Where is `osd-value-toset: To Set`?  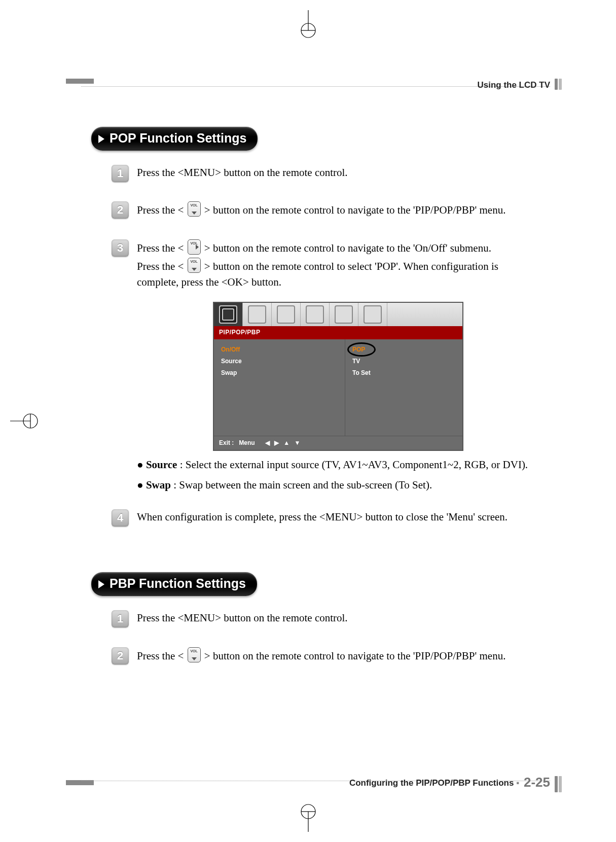
osd-value-toset: To Set is located at coordinates (404, 373).